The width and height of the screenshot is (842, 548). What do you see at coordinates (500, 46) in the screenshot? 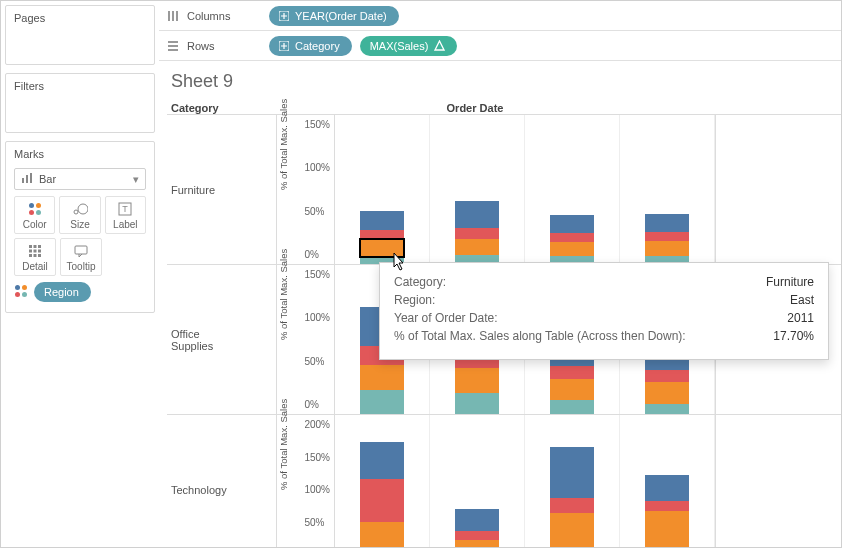
I see `rows-shelf: Rows Category MAX(Sales)` at bounding box center [500, 46].